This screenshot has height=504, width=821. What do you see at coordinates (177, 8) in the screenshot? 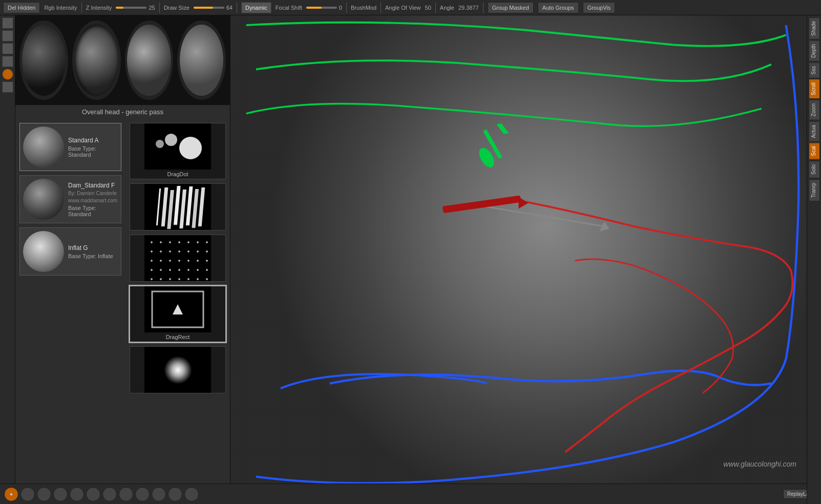
I see `draw-size-label: Draw Size` at bounding box center [177, 8].